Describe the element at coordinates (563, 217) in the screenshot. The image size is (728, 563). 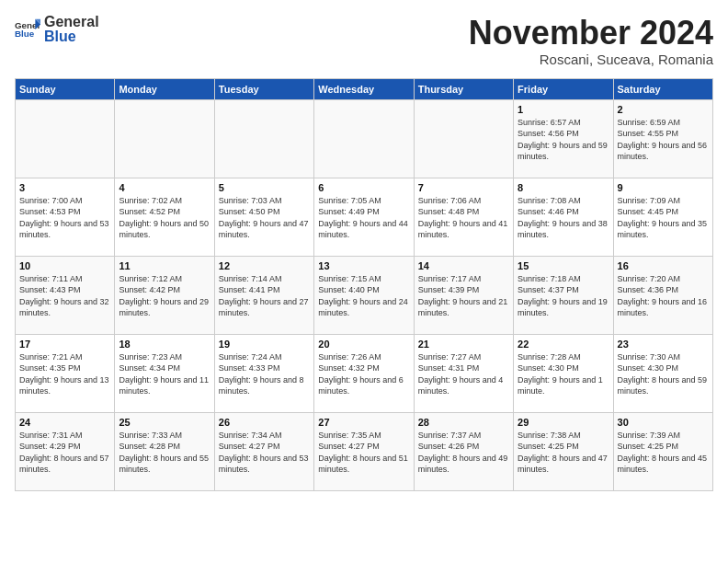
I see `calendar-cell: 8Sunrise: 7:08 AM Sunset: 4:46 PM Daylig…` at that location.